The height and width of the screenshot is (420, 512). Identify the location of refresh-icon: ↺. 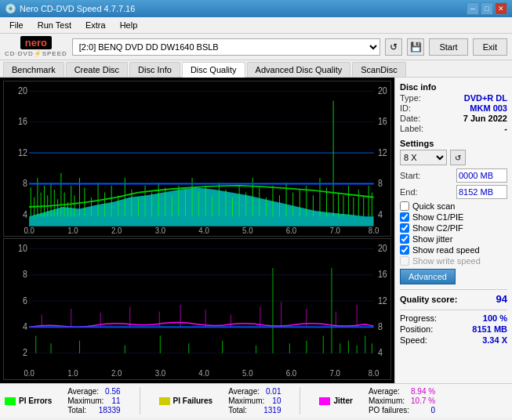
(394, 47).